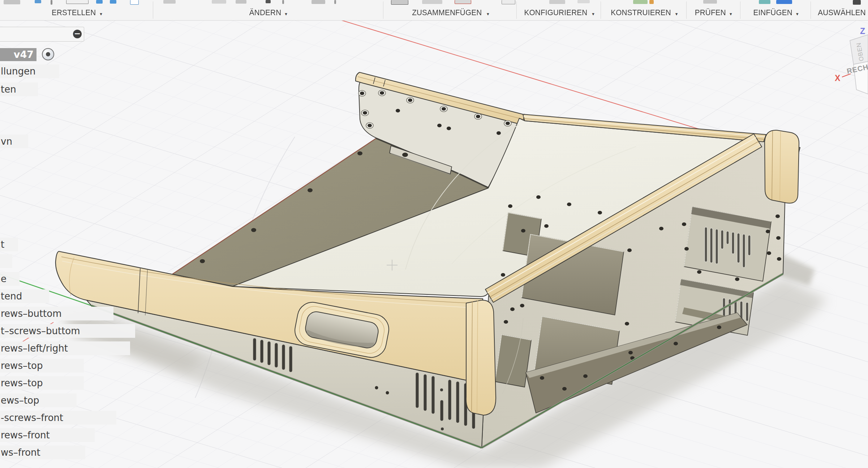 This screenshot has height=468, width=868. Describe the element at coordinates (48, 54) in the screenshot. I see `document-activate-radio` at that location.